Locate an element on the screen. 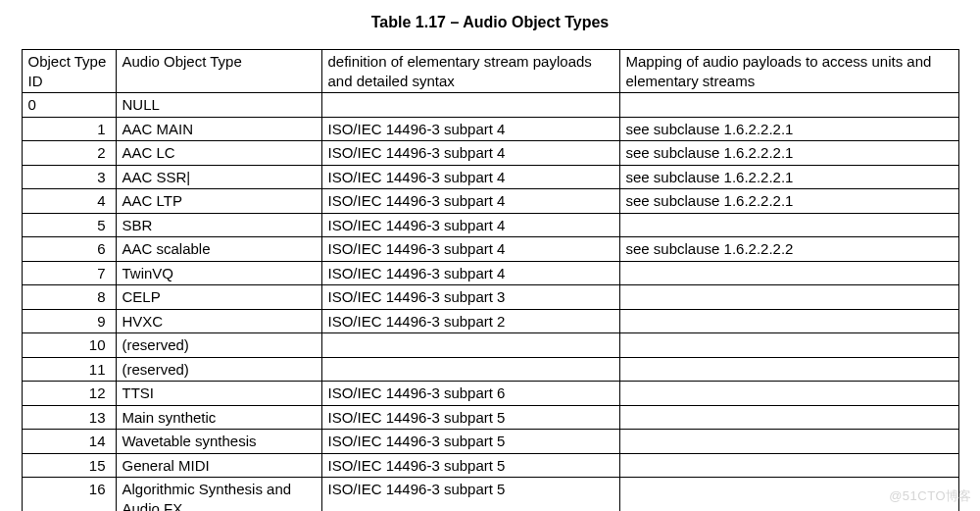 The width and height of the screenshot is (980, 511). table-row: 13Main syntheticISO/IEC 14496-3 subpart … is located at coordinates (490, 418).